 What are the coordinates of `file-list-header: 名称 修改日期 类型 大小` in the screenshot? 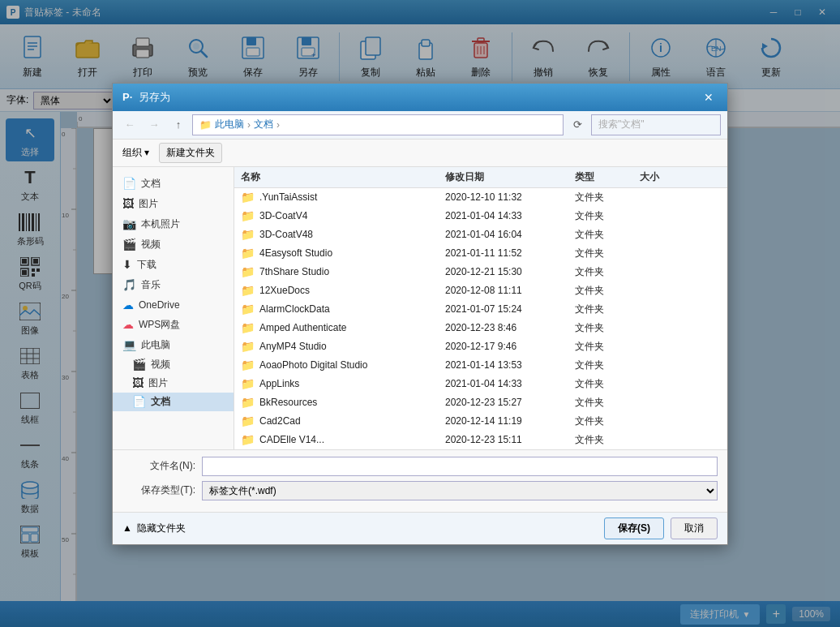 It's located at (481, 178).